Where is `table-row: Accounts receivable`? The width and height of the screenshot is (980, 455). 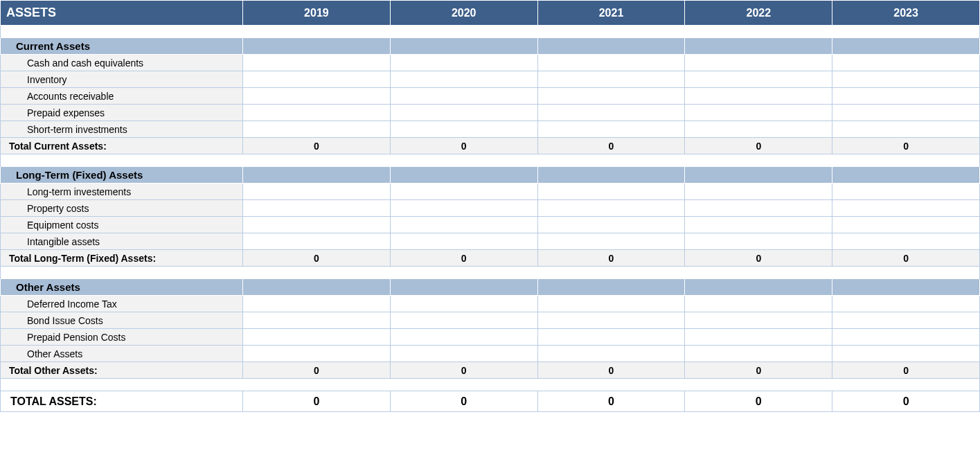
table-row: Accounts receivable is located at coordinates (490, 96).